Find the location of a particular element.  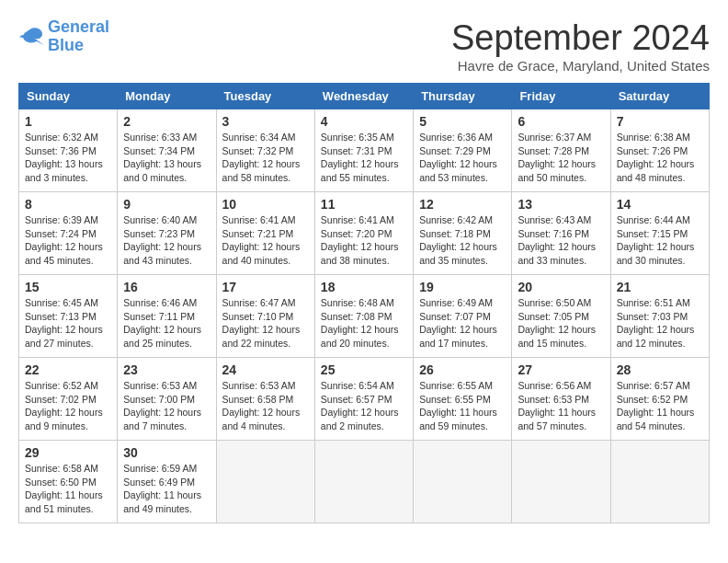

day-info: Sunrise: 6:50 AMSunset: 7:05 PMDaylight:… is located at coordinates (561, 324).